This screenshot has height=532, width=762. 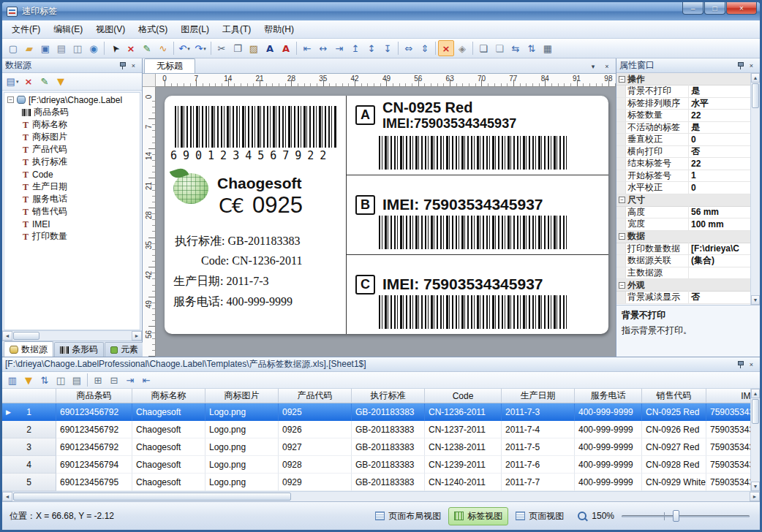 What do you see at coordinates (286, 48) in the screenshot?
I see `font-color-icon: A` at bounding box center [286, 48].